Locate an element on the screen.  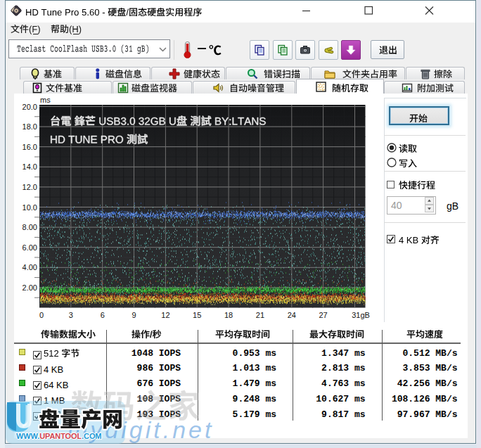
svg-text: 18 is located at coordinates (229, 315).